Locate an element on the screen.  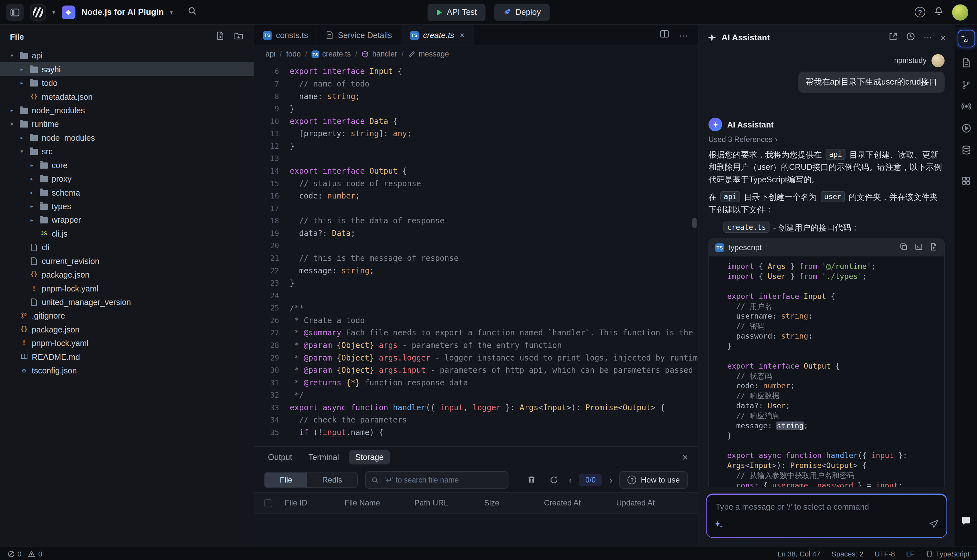
how-to-use-button: ? How to use is located at coordinates (654, 480).